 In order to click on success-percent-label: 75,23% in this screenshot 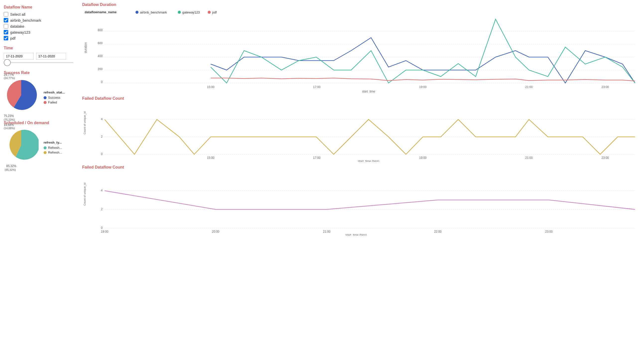, I will do `click(9, 116)`.